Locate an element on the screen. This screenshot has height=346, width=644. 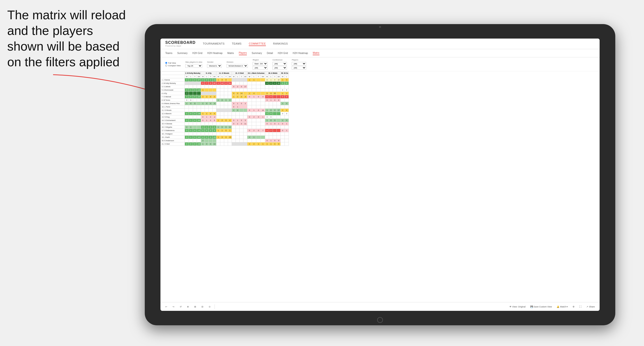
max-players-select: Top 25 is located at coordinates (194, 66).